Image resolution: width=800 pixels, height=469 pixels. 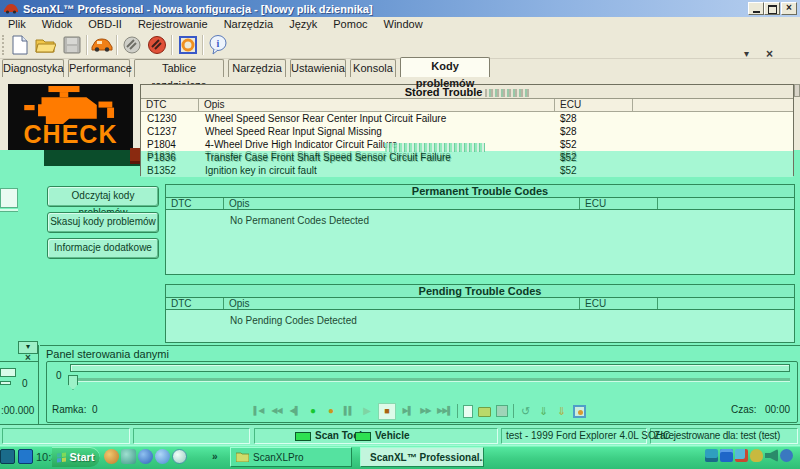 What do you see at coordinates (726, 456) in the screenshot?
I see `tray-battery-icon` at bounding box center [726, 456].